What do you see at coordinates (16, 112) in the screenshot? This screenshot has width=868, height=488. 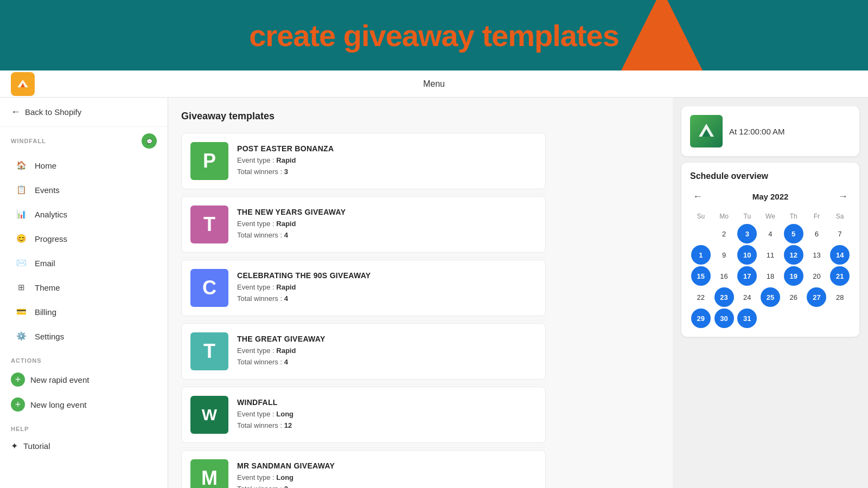 I see `back-arrow-icon: ←` at bounding box center [16, 112].